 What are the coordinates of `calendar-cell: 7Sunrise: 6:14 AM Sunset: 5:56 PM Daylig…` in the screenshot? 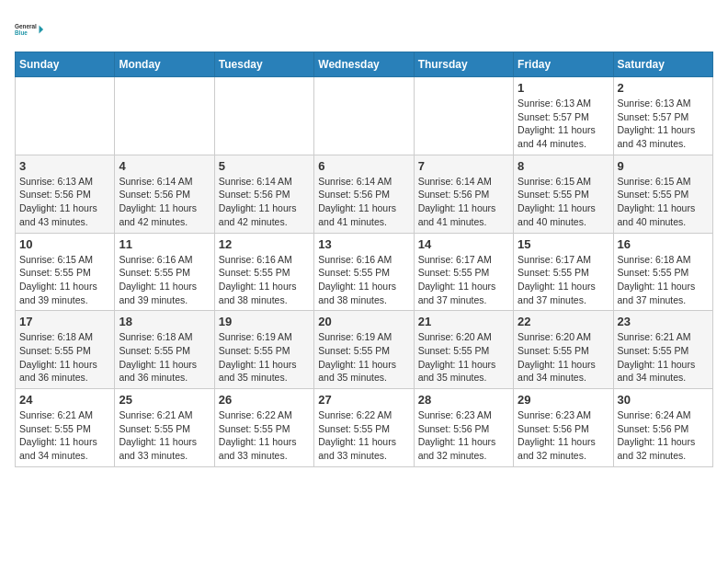 It's located at (463, 193).